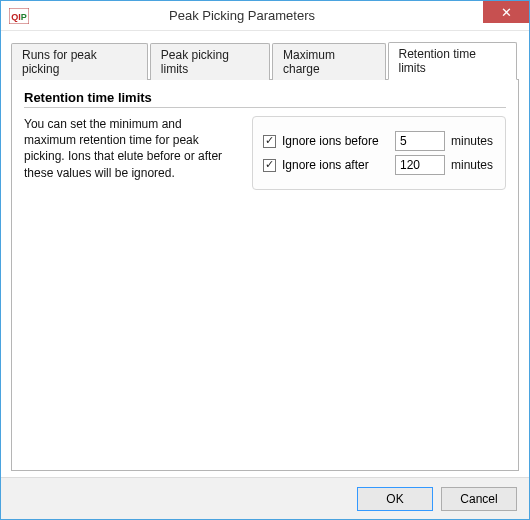  Describe the element at coordinates (378, 165) in the screenshot. I see `row-ignore-after: Ignore ions after minutes` at that location.